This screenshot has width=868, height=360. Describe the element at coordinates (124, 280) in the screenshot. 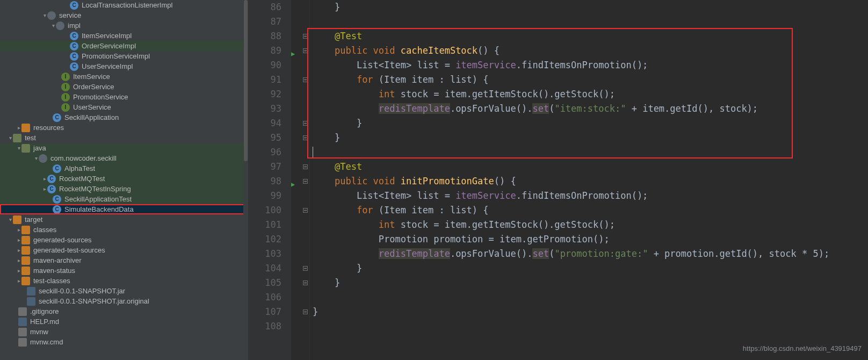

I see `tree-item-test-classes: test-classes` at that location.